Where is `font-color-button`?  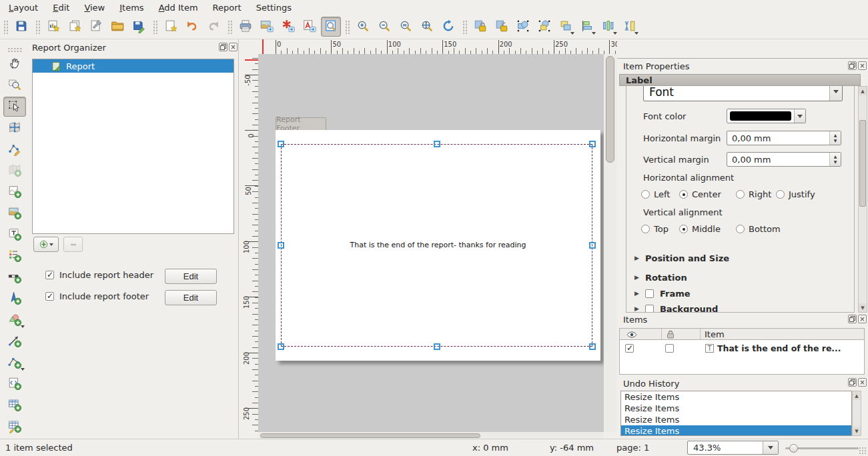
font-color-button is located at coordinates (766, 116).